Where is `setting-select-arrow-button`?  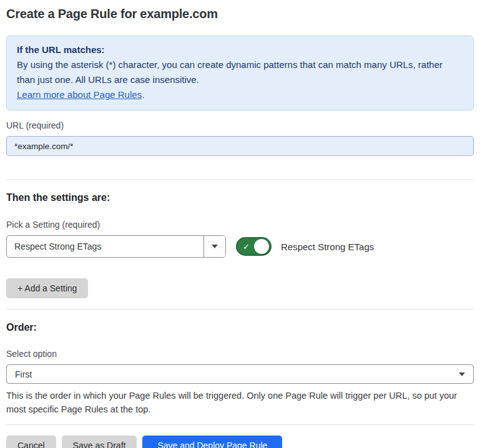
setting-select-arrow-button is located at coordinates (215, 246).